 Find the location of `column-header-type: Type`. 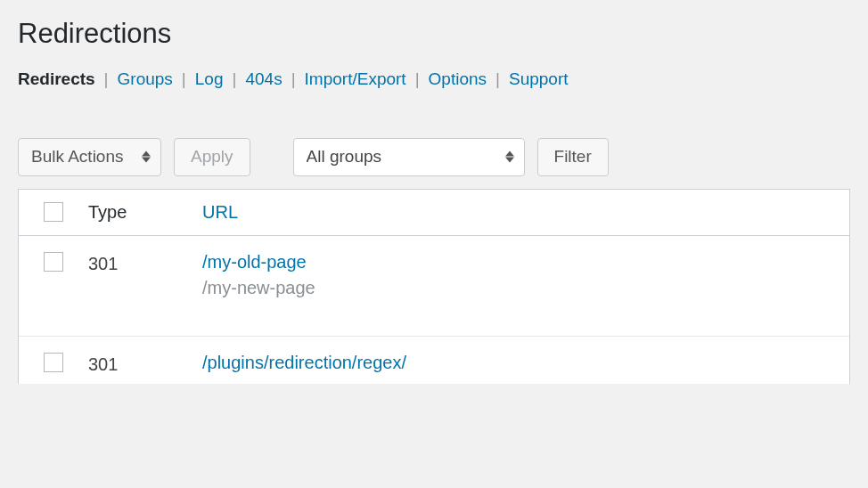

column-header-type: Type is located at coordinates (145, 212).